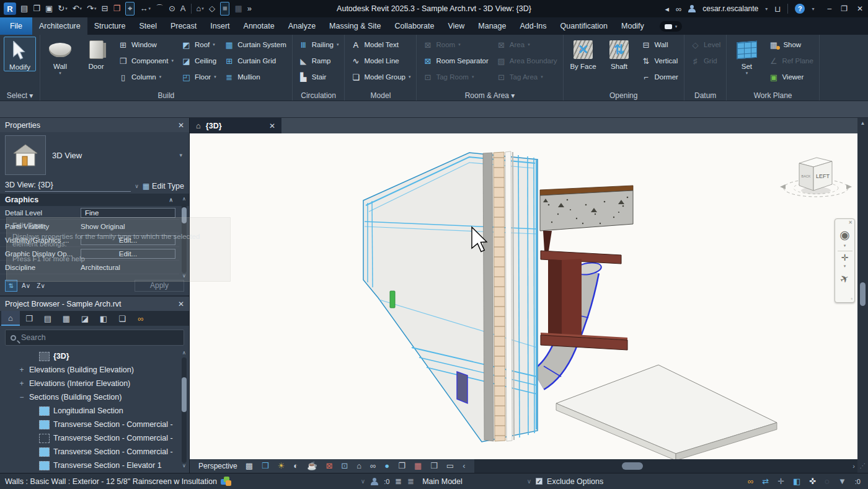 The image size is (868, 489). Describe the element at coordinates (68, 186) in the screenshot. I see `instance-selector: 3D View: {3D}` at that location.